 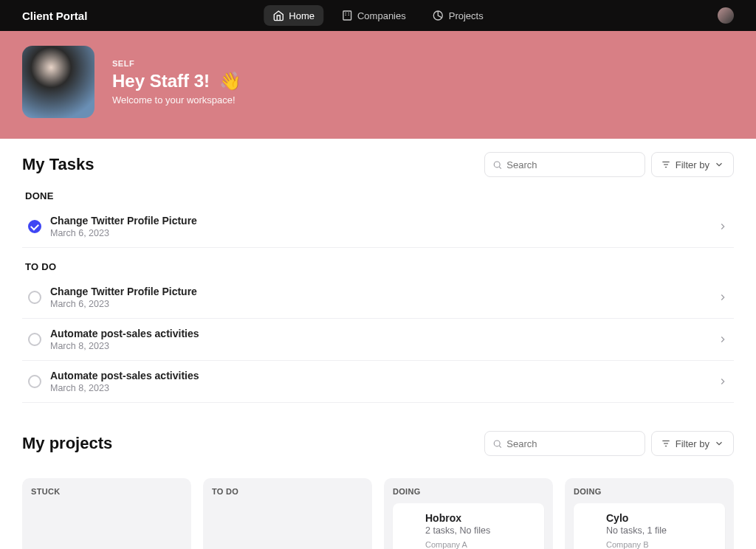 I want to click on user-avatar, so click(x=726, y=15).